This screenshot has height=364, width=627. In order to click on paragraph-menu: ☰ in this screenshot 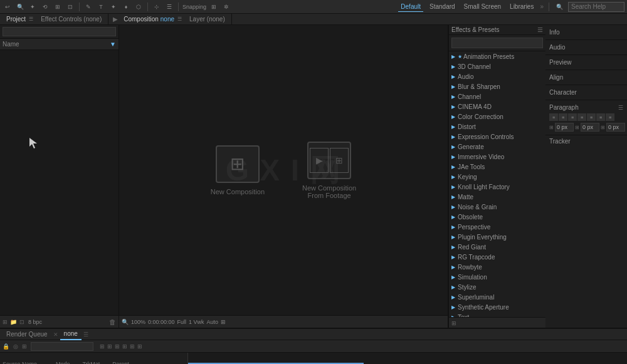, I will do `click(621, 108)`.